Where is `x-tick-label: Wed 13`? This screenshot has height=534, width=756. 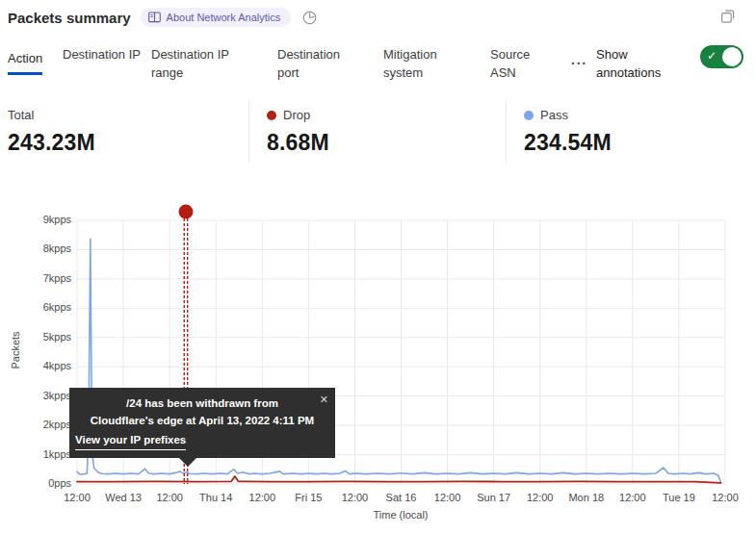
x-tick-label: Wed 13 is located at coordinates (123, 497).